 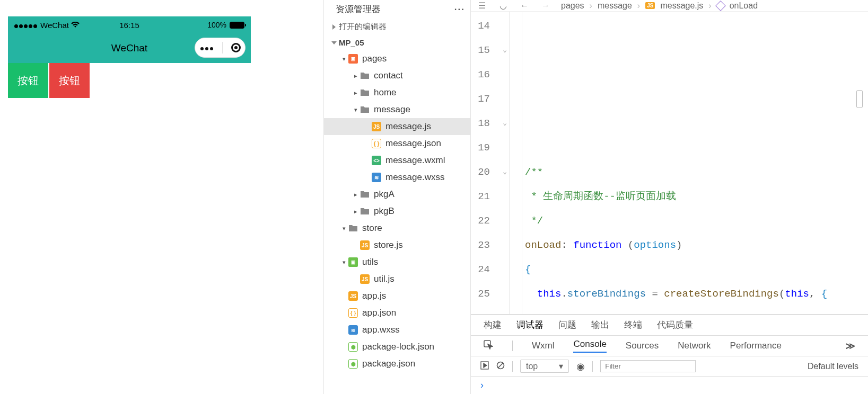 What do you see at coordinates (370, 262) in the screenshot?
I see `tree-label: utils` at bounding box center [370, 262].